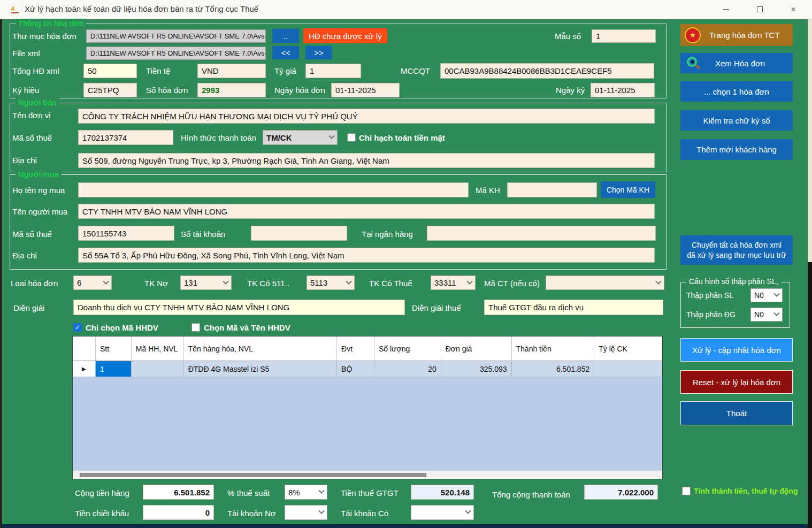 The width and height of the screenshot is (812, 528). I want to click on ngay-ky-input: 01-11-2025, so click(623, 90).